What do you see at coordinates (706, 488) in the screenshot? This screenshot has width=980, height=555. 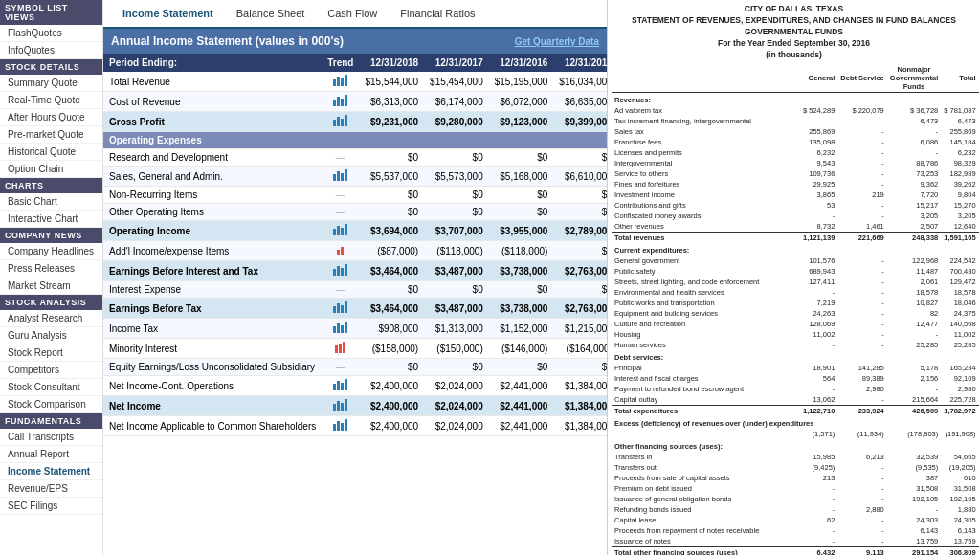 I see `report-row-label: Premium on debt issued` at bounding box center [706, 488].